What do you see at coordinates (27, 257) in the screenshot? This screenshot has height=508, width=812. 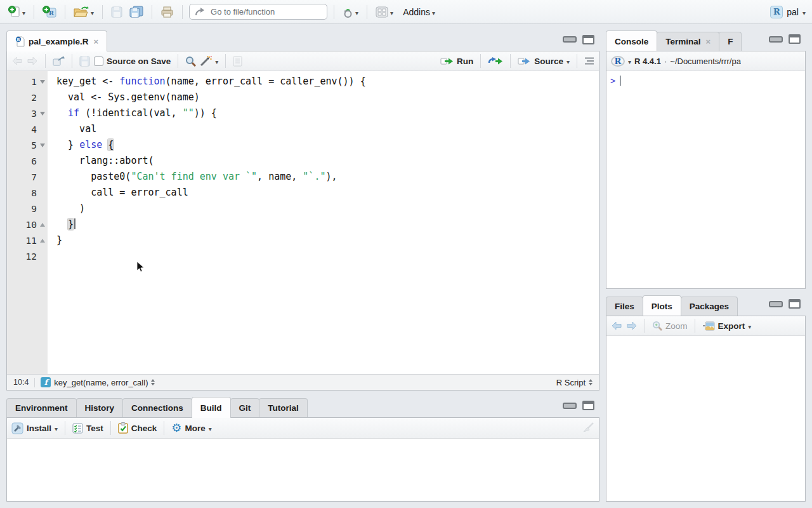 I see `gutter-row: 12` at bounding box center [27, 257].